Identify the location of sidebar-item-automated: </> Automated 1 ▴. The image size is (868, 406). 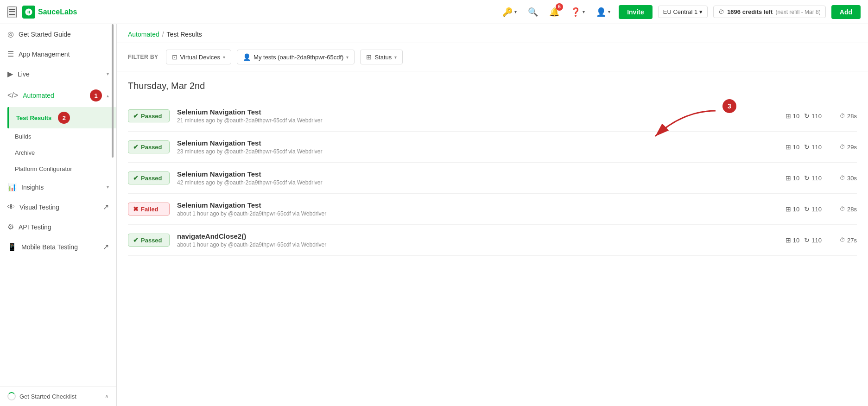
(58, 95).